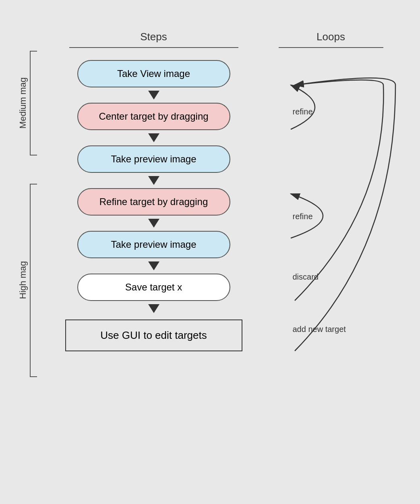  I want to click on final-step-box: Use GUI to edit targets, so click(154, 335).